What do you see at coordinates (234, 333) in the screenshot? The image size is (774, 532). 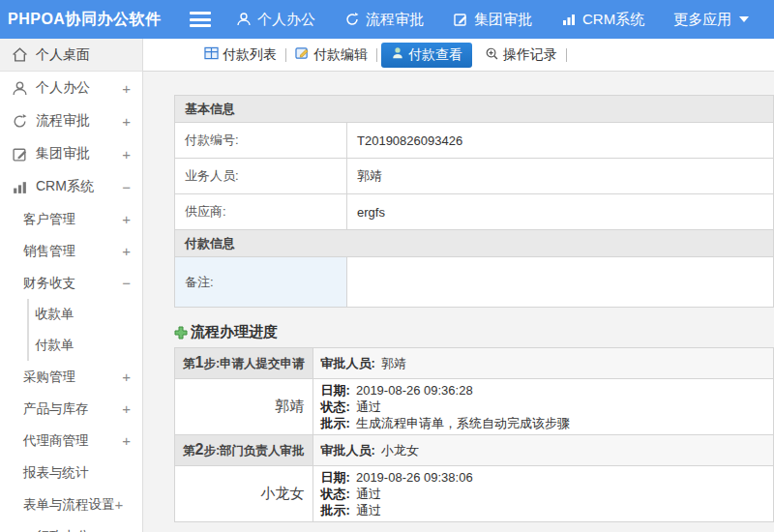 I see `heading-label: 流程办理进度` at bounding box center [234, 333].